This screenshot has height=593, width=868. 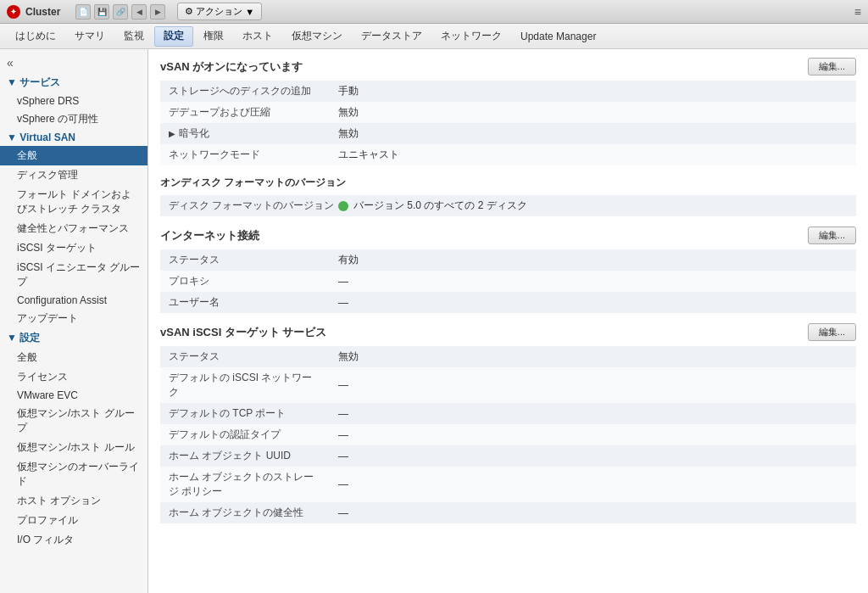 What do you see at coordinates (509, 66) in the screenshot?
I see `vsan-section-header: vSAN がオンになっています 編集...` at bounding box center [509, 66].